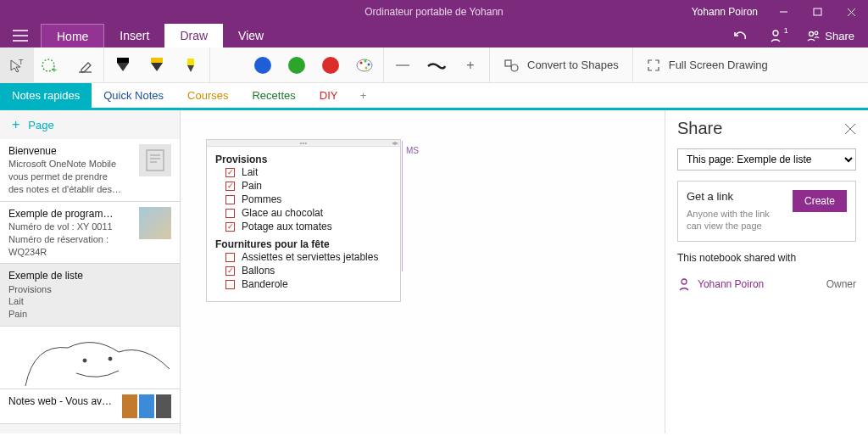 The width and height of the screenshot is (868, 436). Describe the element at coordinates (851, 12) in the screenshot. I see `close-button` at that location.